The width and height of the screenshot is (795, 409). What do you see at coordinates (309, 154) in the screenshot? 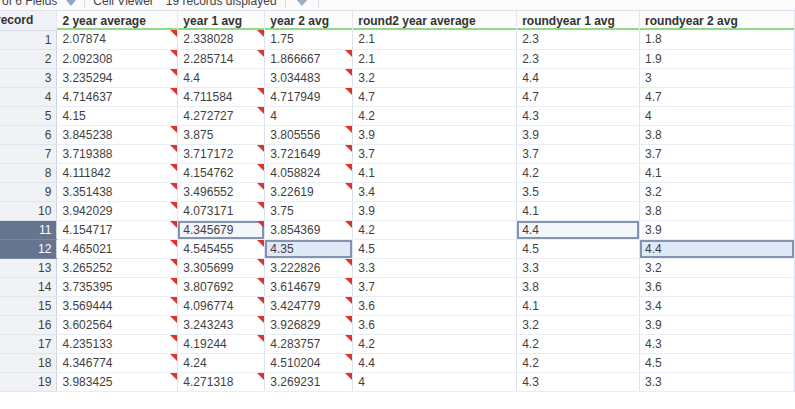
I see `data-cell: 3.721649` at bounding box center [309, 154].